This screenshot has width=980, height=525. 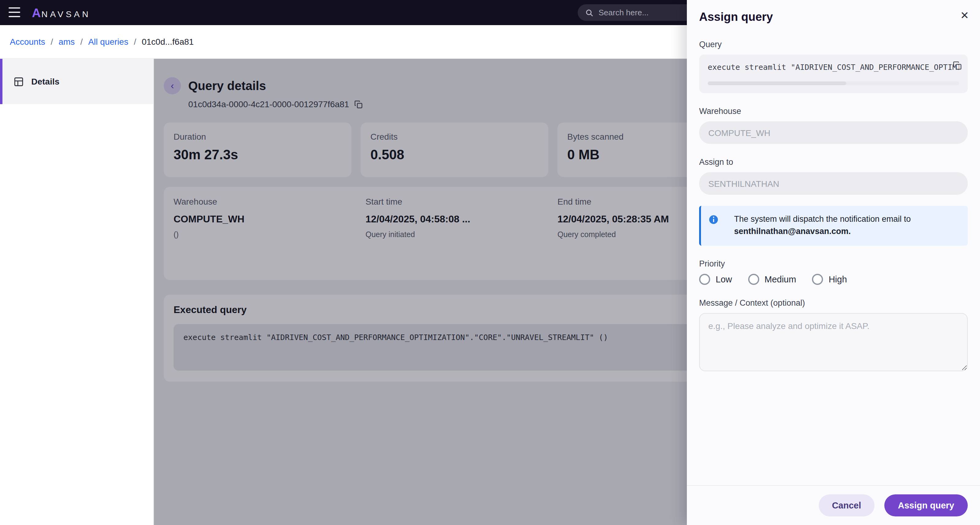 What do you see at coordinates (833, 16) in the screenshot?
I see `drawer-header: Assign query ✕` at bounding box center [833, 16].